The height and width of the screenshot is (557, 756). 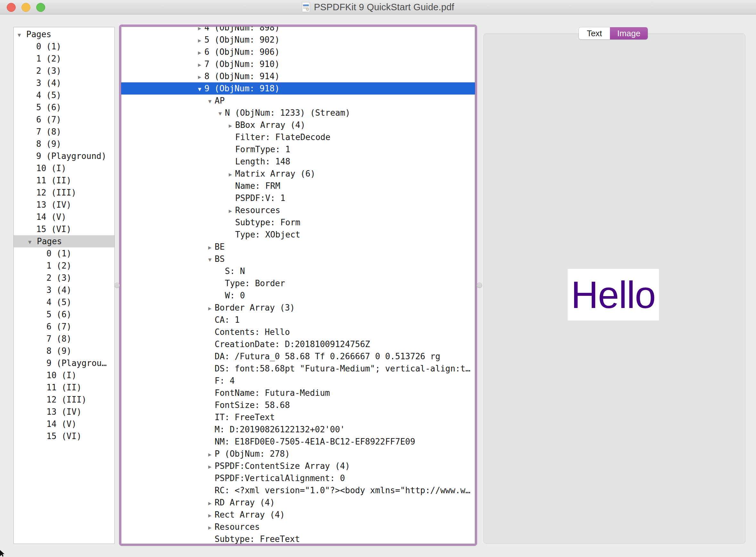 I want to click on outline-row: ▶Matrix Array (6), so click(x=298, y=174).